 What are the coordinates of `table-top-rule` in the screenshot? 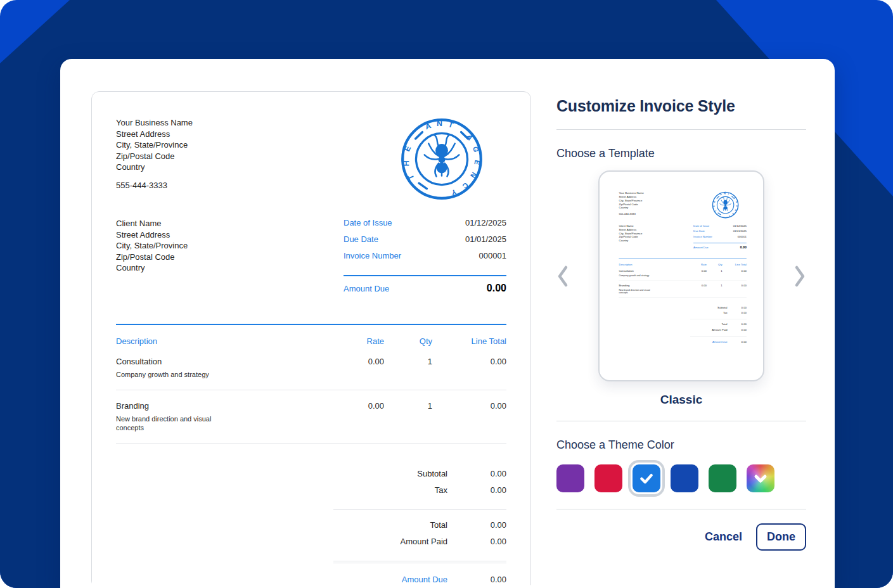 It's located at (682, 259).